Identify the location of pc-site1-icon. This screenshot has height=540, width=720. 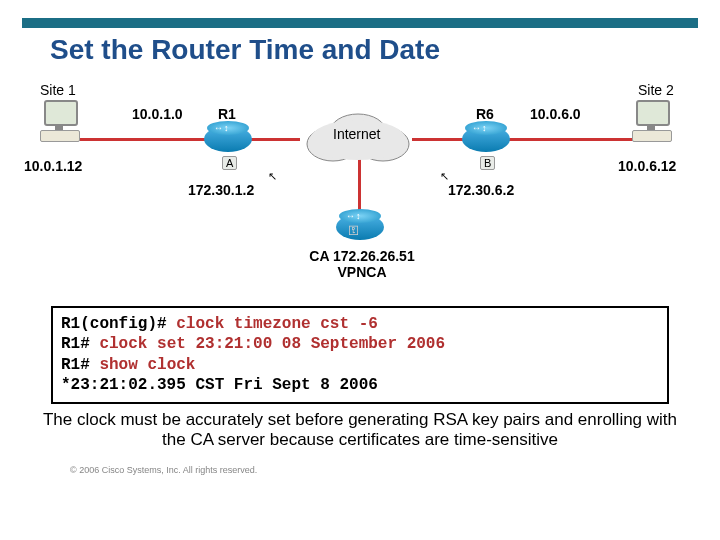
(64, 121).